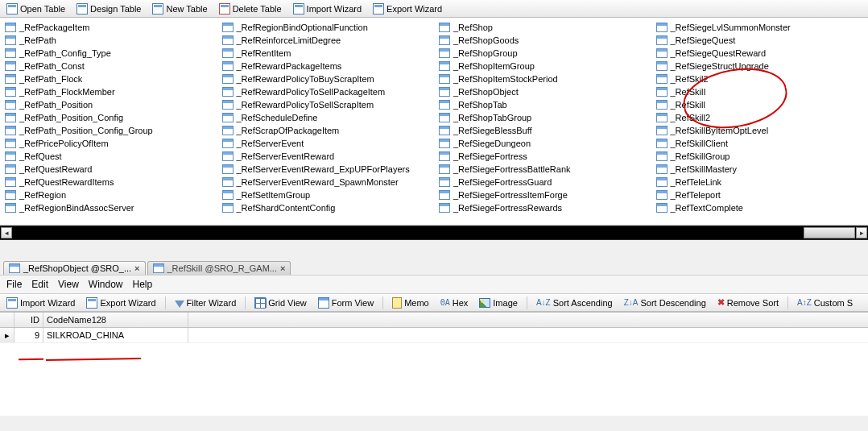 The width and height of the screenshot is (868, 431). What do you see at coordinates (111, 131) in the screenshot?
I see `table-item: _RefPath_Position_Config_Group` at bounding box center [111, 131].